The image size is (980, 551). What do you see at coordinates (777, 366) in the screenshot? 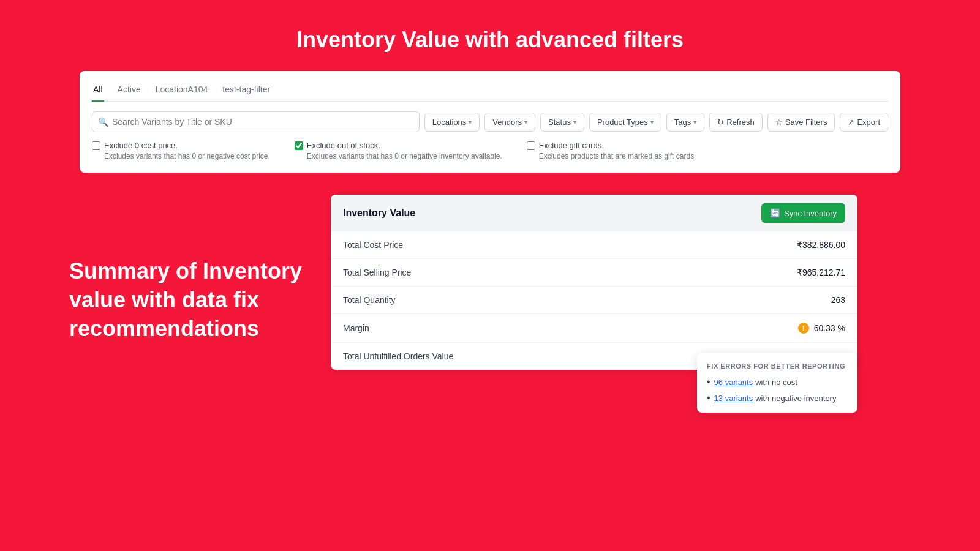
I see `error-fix-title: FIX ERRORS FOR BETTER REPORTING` at bounding box center [777, 366].